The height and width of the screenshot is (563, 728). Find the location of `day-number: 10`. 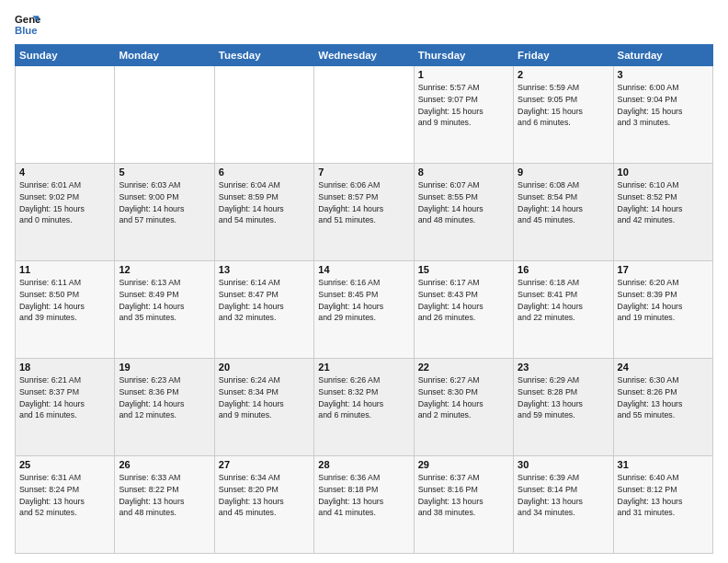

day-number: 10 is located at coordinates (664, 172).